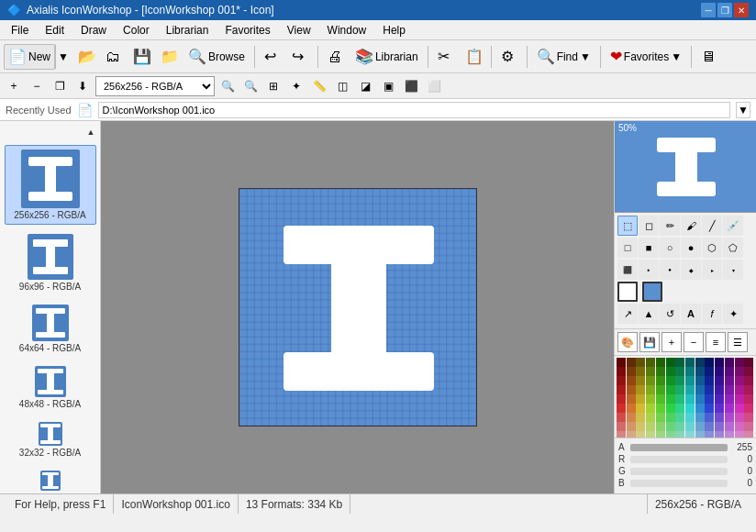 Image resolution: width=756 pixels, height=532 pixels. Describe the element at coordinates (733, 248) in the screenshot. I see `tool-lasso: ⬠` at that location.